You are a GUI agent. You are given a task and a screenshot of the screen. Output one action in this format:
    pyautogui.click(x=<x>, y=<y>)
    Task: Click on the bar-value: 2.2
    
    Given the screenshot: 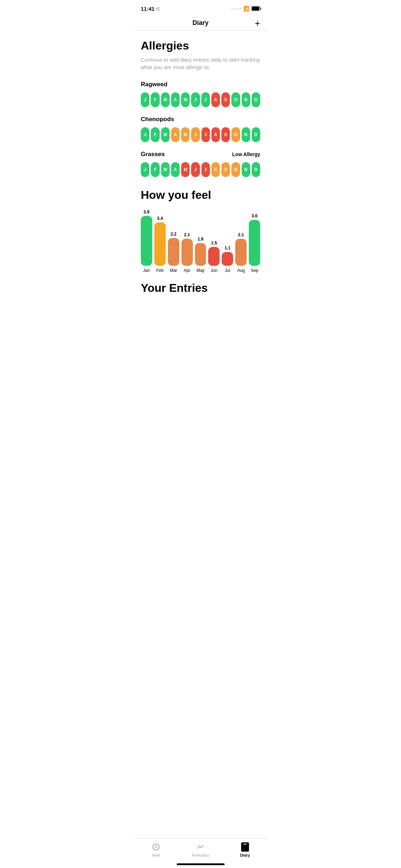 What is the action you would take?
    pyautogui.click(x=173, y=234)
    